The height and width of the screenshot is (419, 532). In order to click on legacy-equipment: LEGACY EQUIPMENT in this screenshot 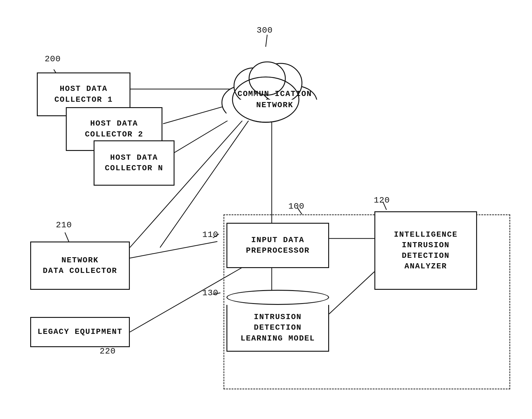, I will do `click(80, 332)`.